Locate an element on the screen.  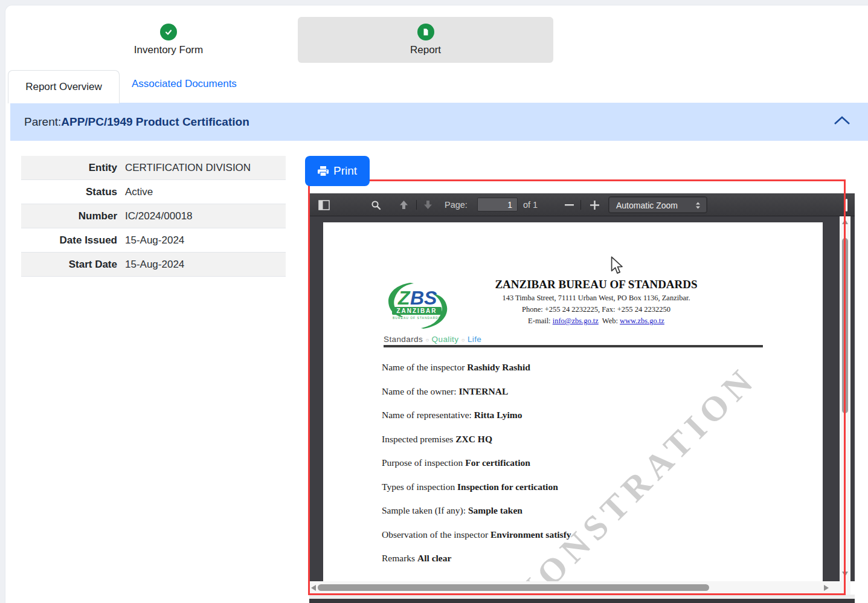
field-label: Purpose of inspection is located at coordinates (423, 463).